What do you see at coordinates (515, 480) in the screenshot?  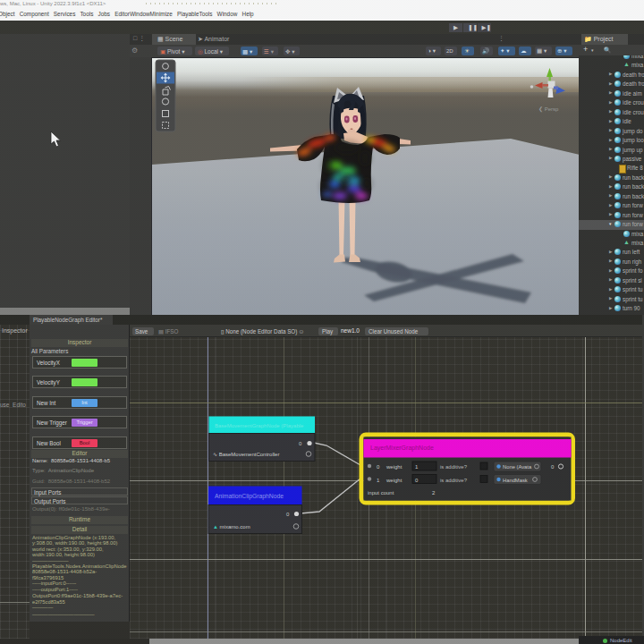 I see `svg-text: HandMask` at bounding box center [515, 480].